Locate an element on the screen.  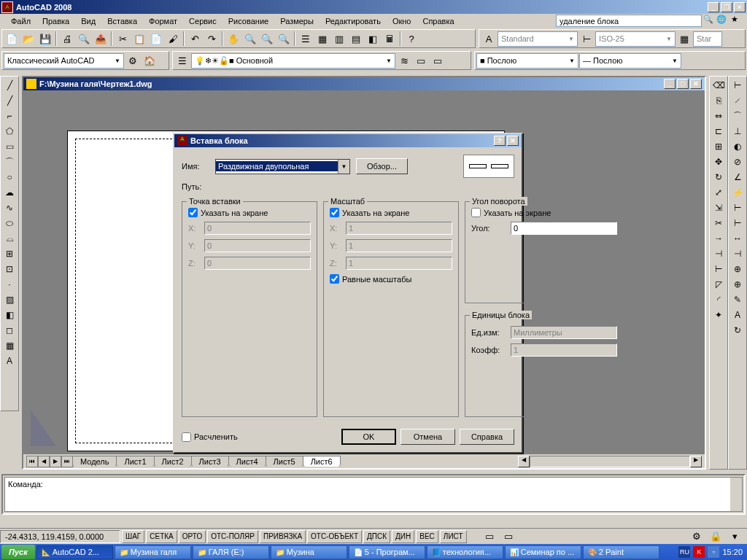
dimstyle-combo: ISO-25▼ is located at coordinates (635, 39).